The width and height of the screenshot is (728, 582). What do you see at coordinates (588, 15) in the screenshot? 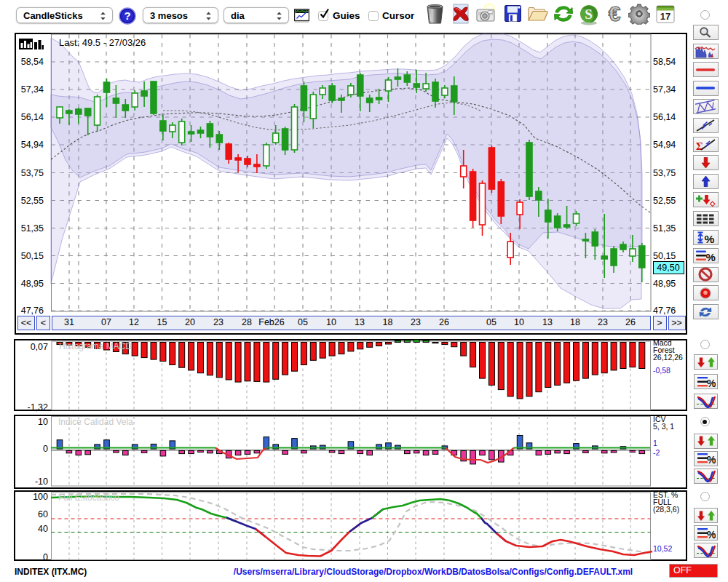
I see `svg-text: S` at bounding box center [588, 15].